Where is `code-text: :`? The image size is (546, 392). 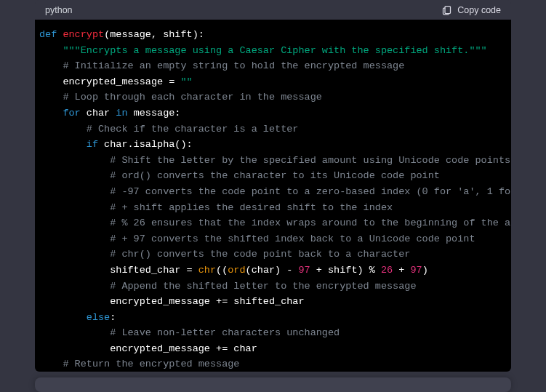 code-text: : is located at coordinates (113, 317).